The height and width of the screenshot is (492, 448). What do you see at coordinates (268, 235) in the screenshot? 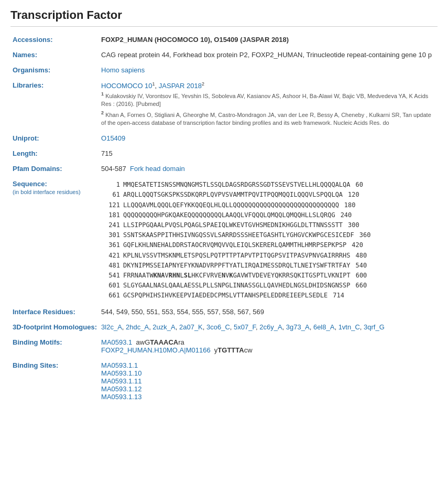
I see `seq-row: 301SSNTSKAASPPITHHSIVNGQSSVLSARRDSSSHEET…` at bounding box center [268, 235].